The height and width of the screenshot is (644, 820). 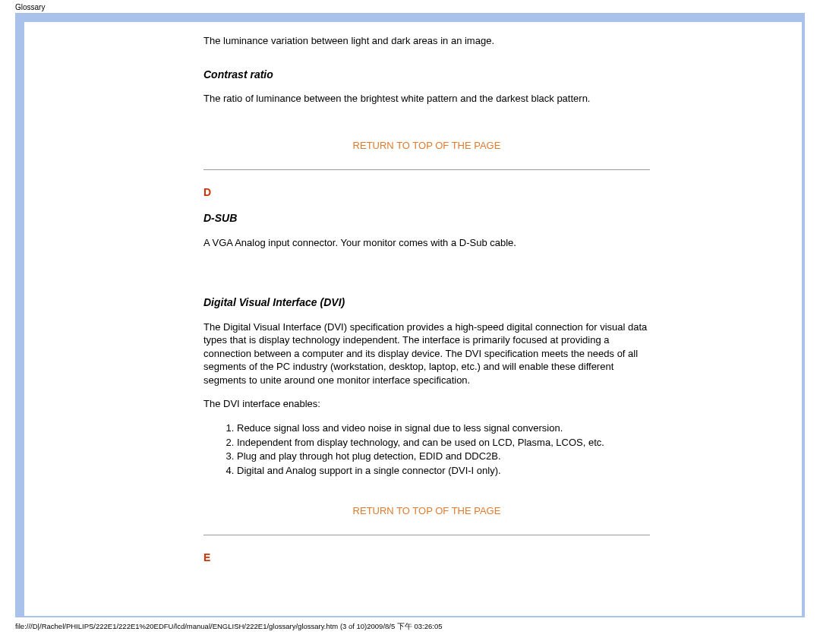 What do you see at coordinates (443, 456) in the screenshot?
I see `list-item: Plug and play through hot plug detection…` at bounding box center [443, 456].